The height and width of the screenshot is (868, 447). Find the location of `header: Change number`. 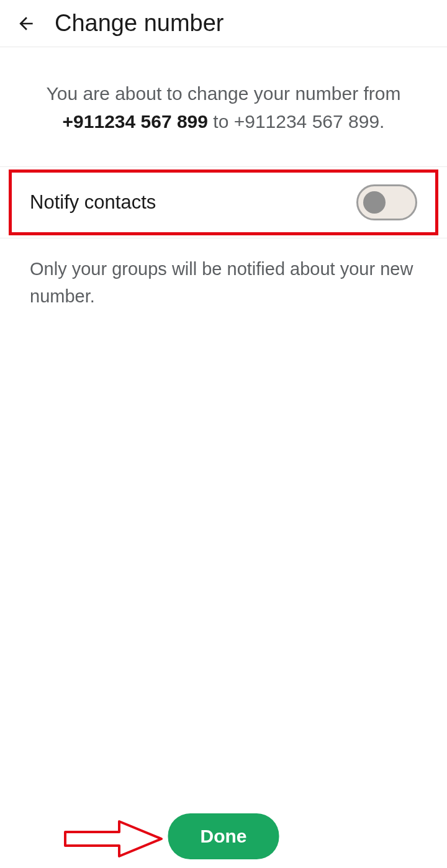

header: Change number is located at coordinates (224, 24).